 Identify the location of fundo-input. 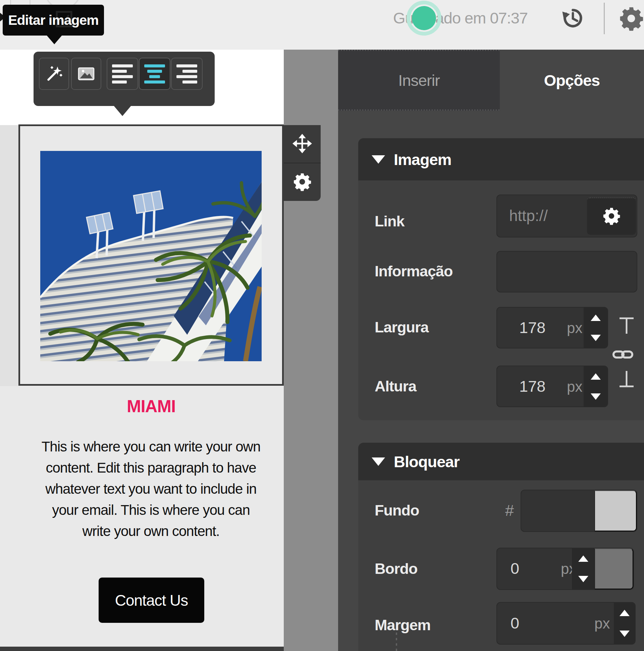
(579, 511).